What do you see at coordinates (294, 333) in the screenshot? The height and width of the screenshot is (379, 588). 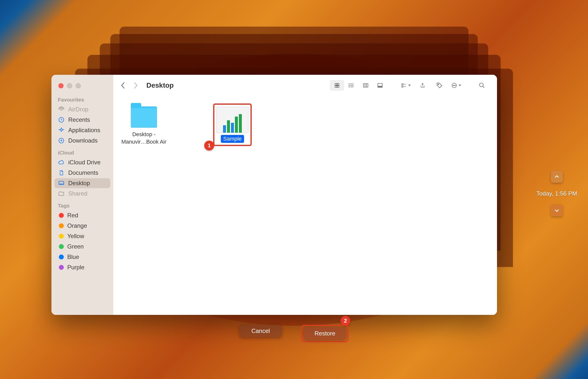 I see `action-buttons: Cancel 2 Restore` at bounding box center [294, 333].